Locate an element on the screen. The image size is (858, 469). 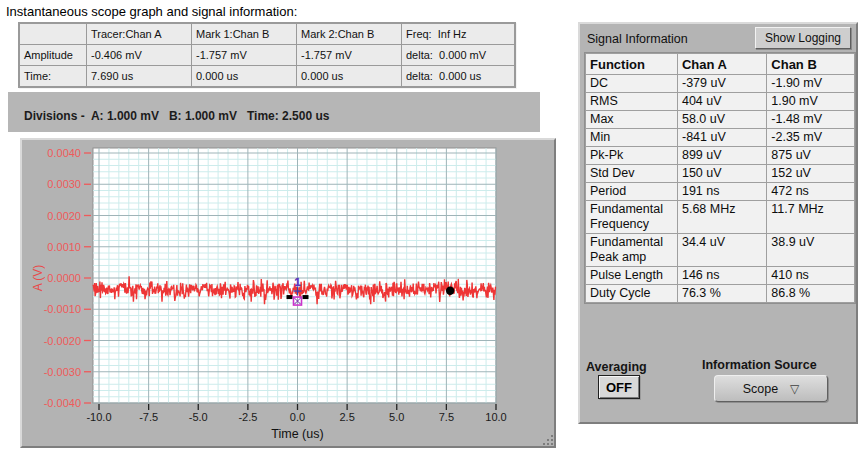
x-tick-label: -7.5 is located at coordinates (148, 417).